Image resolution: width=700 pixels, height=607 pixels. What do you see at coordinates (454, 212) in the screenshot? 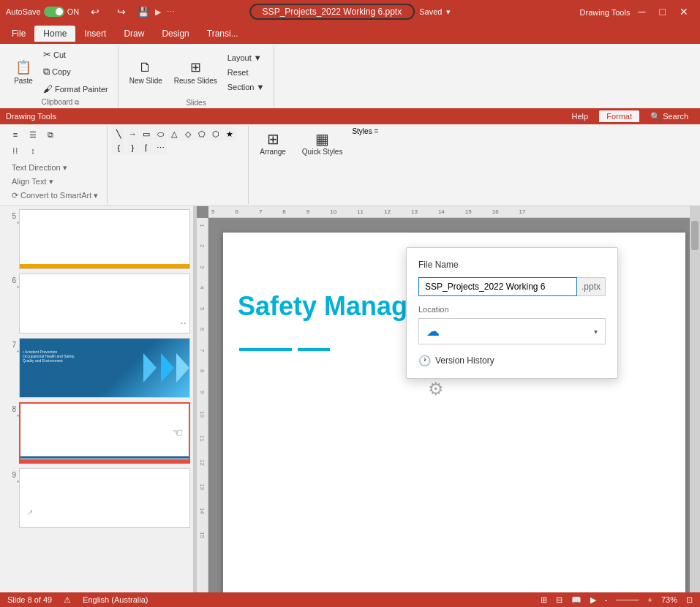
I see `ruler-h: 5 6 7 8 9 10 11 12 13 14 15 16 17` at bounding box center [454, 212].